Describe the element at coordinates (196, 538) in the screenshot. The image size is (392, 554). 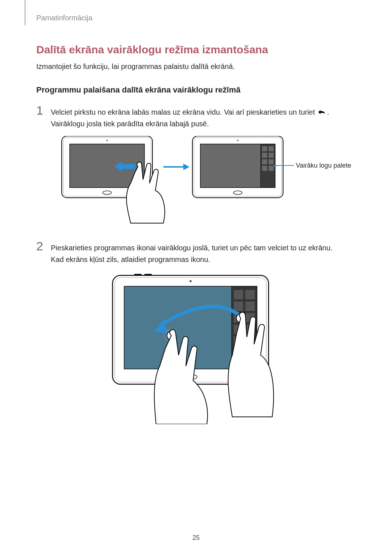
I see `page-number: 25` at that location.